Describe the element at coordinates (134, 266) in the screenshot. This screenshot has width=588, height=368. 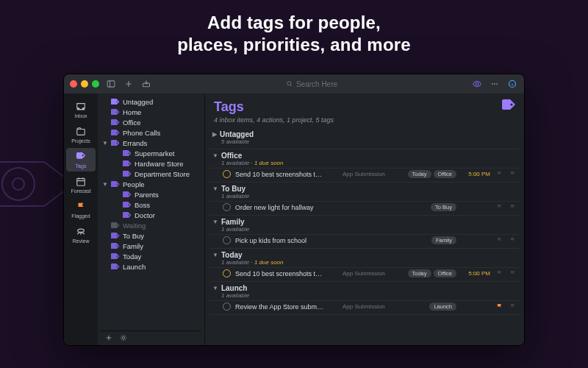
I see `tag-label: Launch` at that location.